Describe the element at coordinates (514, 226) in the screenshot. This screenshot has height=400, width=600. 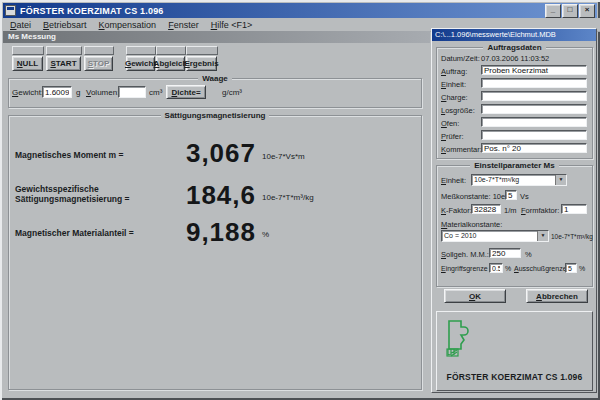
I see `einstellparameter-group: Einstellparameter Ms Einheit: 10e-7*T*m³…` at that location.